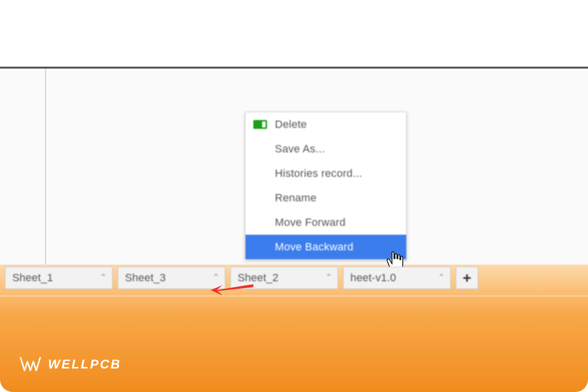 The width and height of the screenshot is (588, 392). What do you see at coordinates (71, 364) in the screenshot?
I see `brand-watermark: WELLPCB` at bounding box center [71, 364].